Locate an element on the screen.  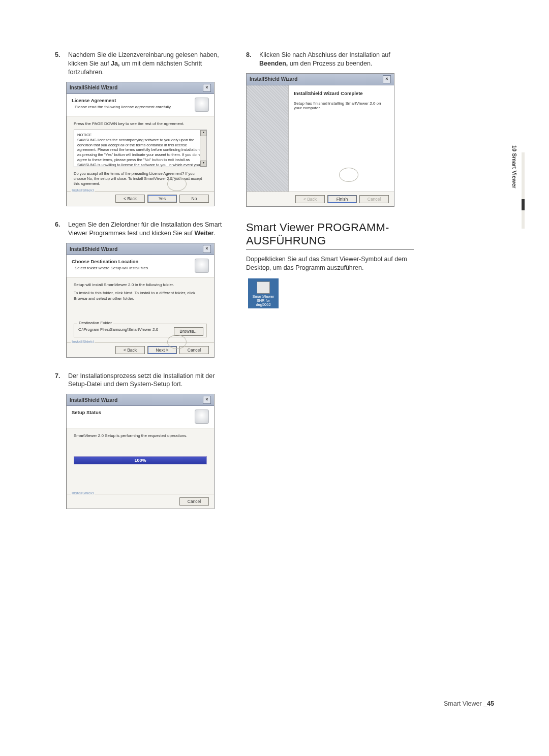
step-body: Der Installationsprozess setzt die Insta… is located at coordinates (145, 381).